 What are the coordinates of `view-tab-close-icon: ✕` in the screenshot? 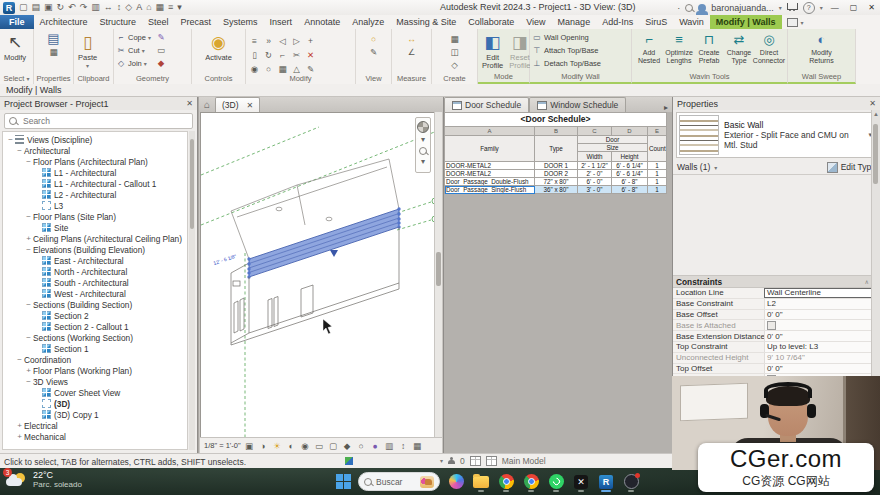 It's located at (250, 106).